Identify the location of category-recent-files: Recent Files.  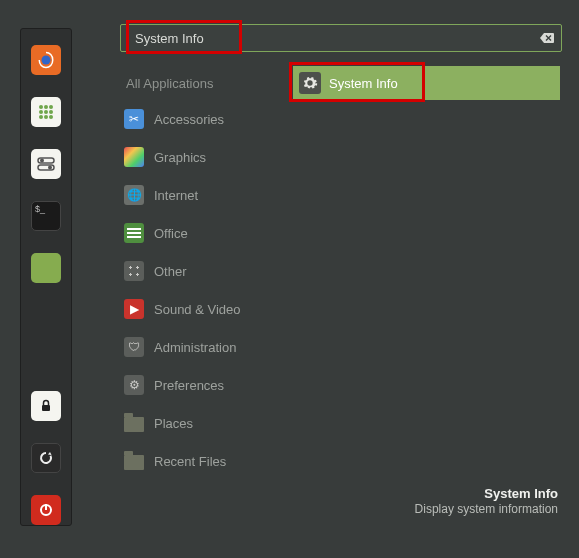
(204, 461).